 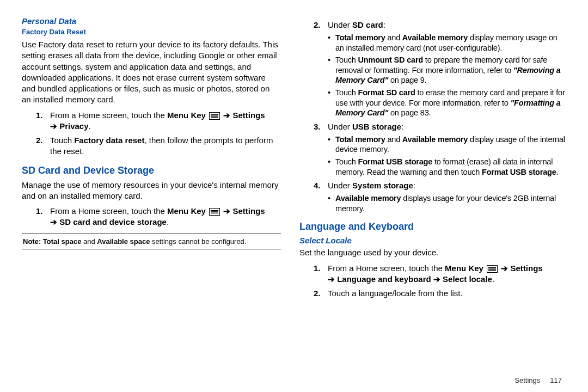 What do you see at coordinates (447, 75) in the screenshot?
I see `sd-card-bullets: Total memory and Available memory displa…` at bounding box center [447, 75].